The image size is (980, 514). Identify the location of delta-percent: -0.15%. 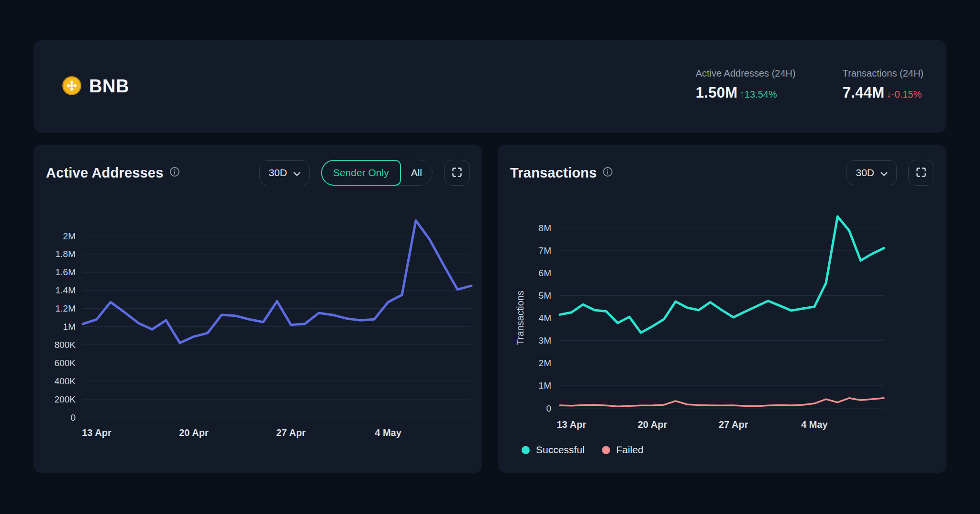
(906, 95).